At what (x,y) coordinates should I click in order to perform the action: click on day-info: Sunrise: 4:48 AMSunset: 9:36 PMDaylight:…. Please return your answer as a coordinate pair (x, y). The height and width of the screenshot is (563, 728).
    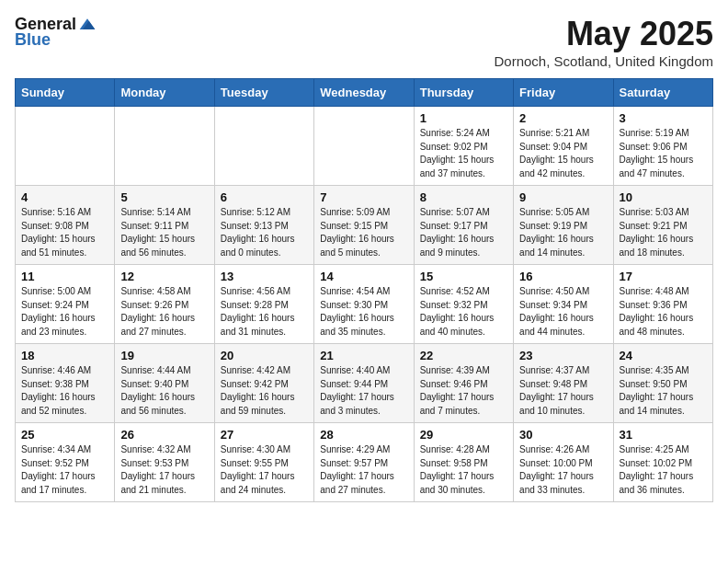
    Looking at the image, I should click on (664, 312).